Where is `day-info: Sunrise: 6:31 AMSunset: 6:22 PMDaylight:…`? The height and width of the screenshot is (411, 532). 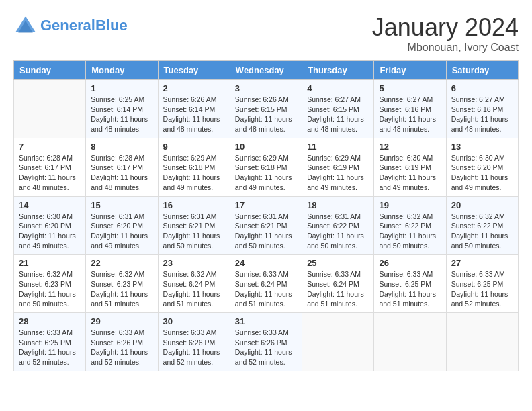 day-info: Sunrise: 6:31 AMSunset: 6:22 PMDaylight:… is located at coordinates (338, 231).